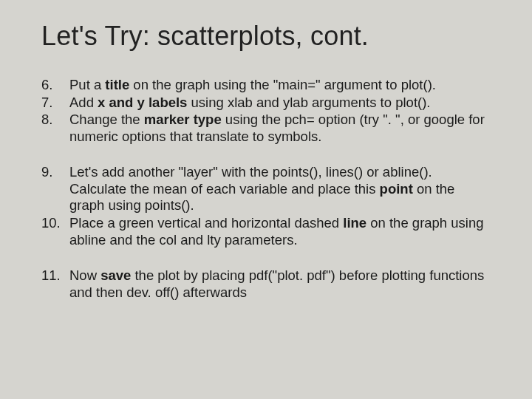 This screenshot has height=399, width=532. Describe the element at coordinates (55, 284) in the screenshot. I see `item-number: 11.` at that location.